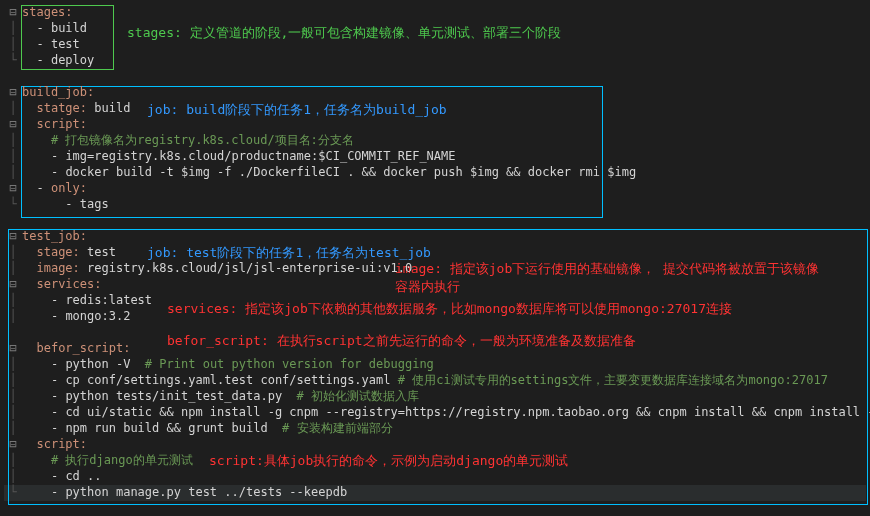 Image resolution: width=870 pixels, height=516 pixels. What do you see at coordinates (166, 428) in the screenshot?
I see `yaml-item: npm run build && grunt build` at bounding box center [166, 428].